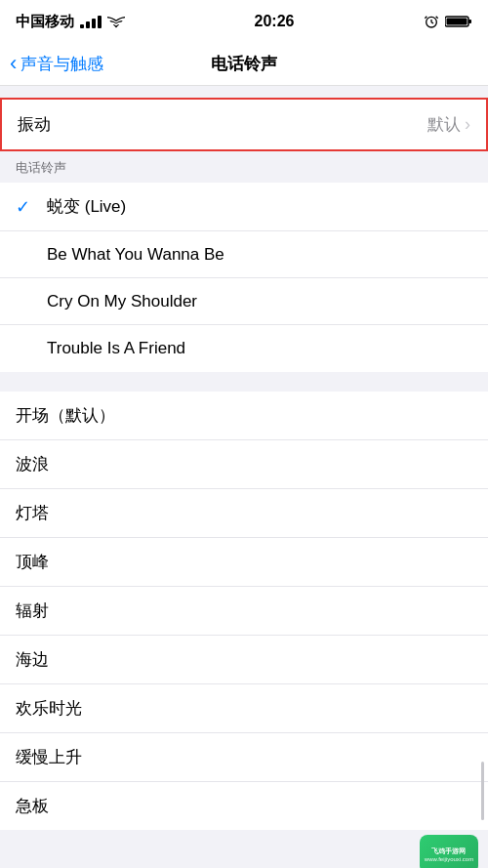 This screenshot has width=488, height=868. I want to click on signal-bars, so click(91, 21).